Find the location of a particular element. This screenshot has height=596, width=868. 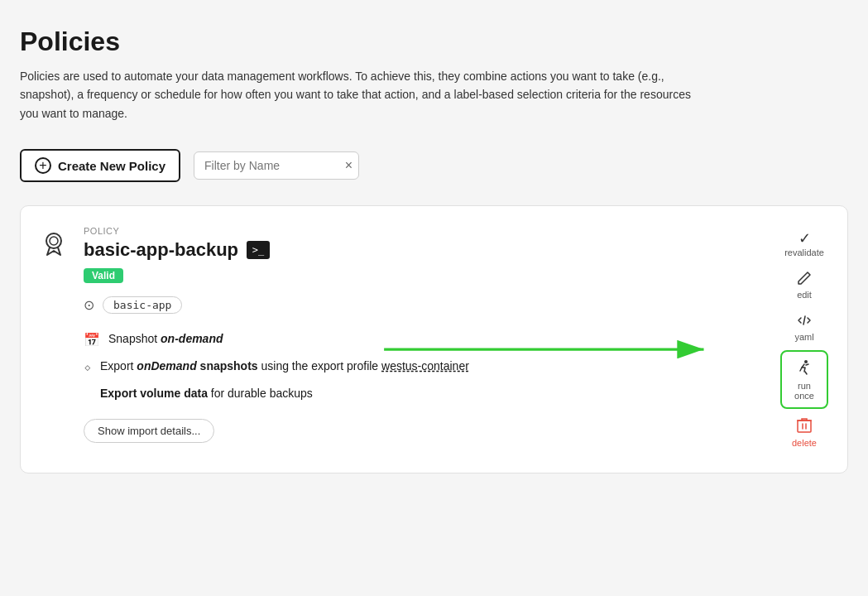

calendar-icon: 📅 is located at coordinates (92, 339).